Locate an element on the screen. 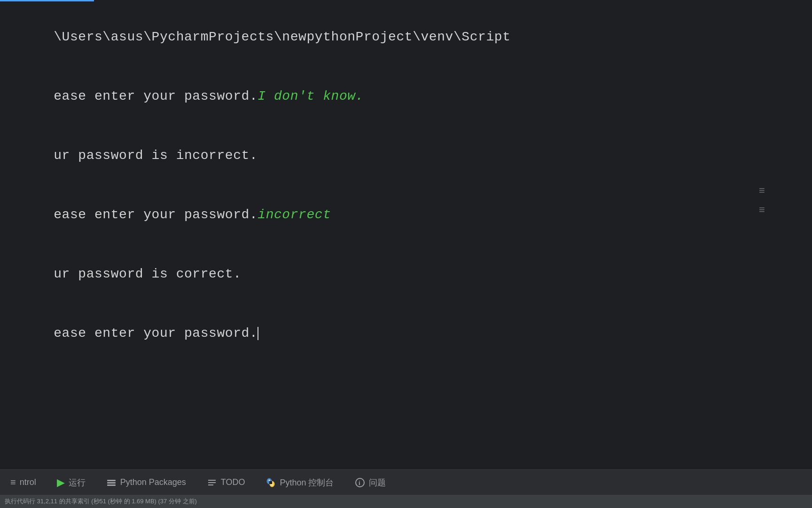 The image size is (812, 508). toolbar-run-label: 运行 is located at coordinates (77, 483).